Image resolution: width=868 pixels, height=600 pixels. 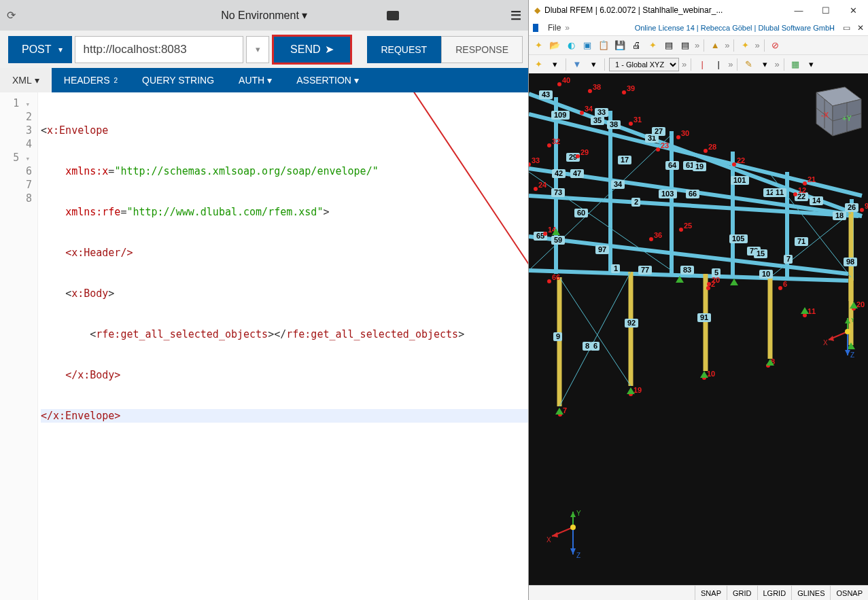 What do you see at coordinates (688, 226) in the screenshot?
I see `svg-text: 25` at bounding box center [688, 226].